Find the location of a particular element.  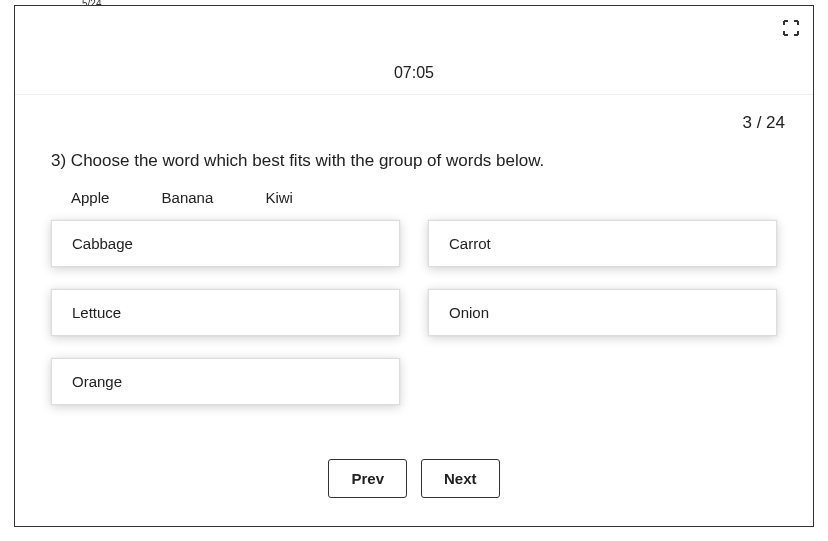

option-orange: Orange is located at coordinates (226, 382).